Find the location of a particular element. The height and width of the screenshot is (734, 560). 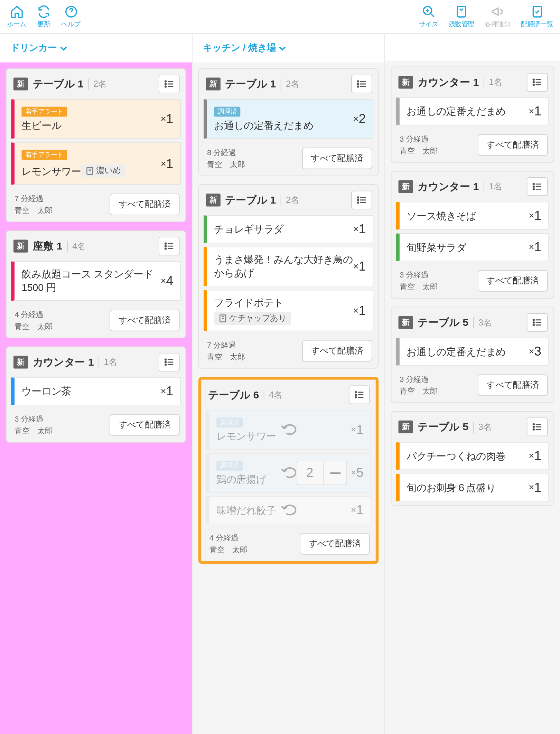

home-icon is located at coordinates (17, 12).